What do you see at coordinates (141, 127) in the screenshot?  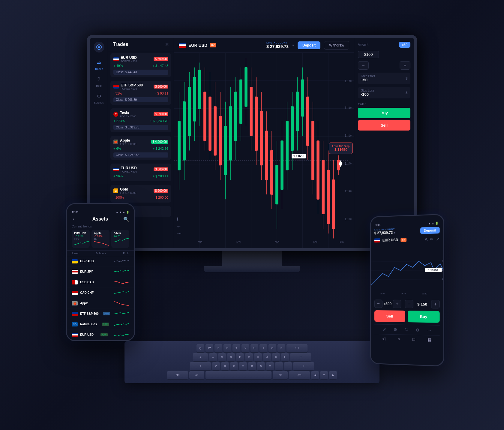 I see `close-trade-button: Close: $ 3,319.70` at bounding box center [141, 127].